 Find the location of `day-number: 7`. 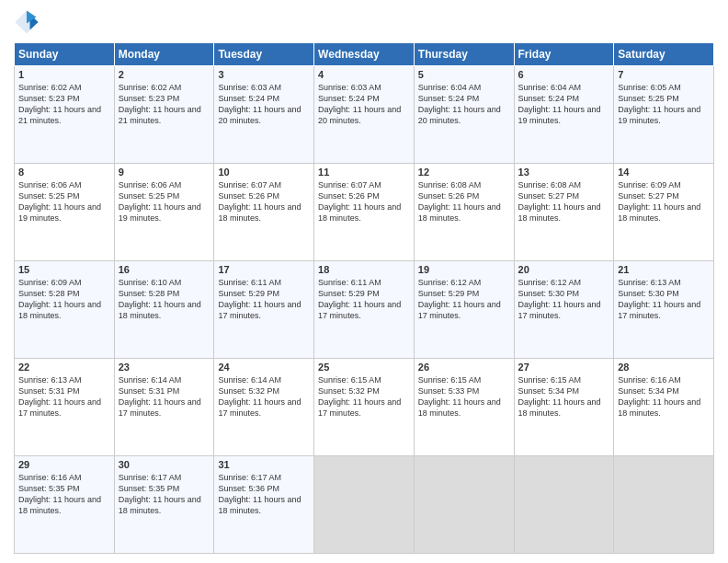

day-number: 7 is located at coordinates (664, 75).